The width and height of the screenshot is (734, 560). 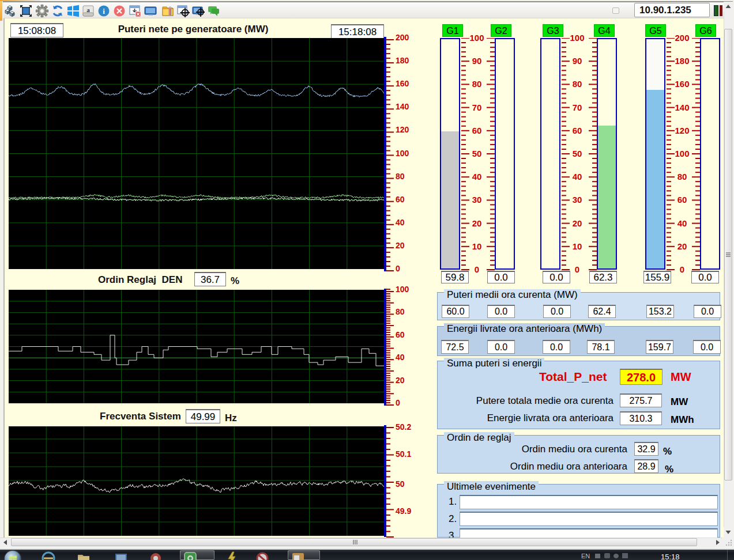 I want to click on svg-text: a, so click(x=88, y=10).